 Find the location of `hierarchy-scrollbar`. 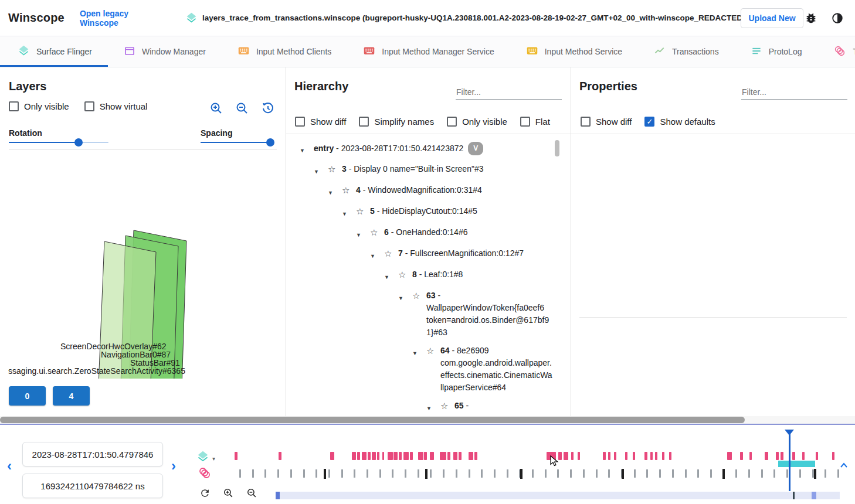

hierarchy-scrollbar is located at coordinates (557, 275).